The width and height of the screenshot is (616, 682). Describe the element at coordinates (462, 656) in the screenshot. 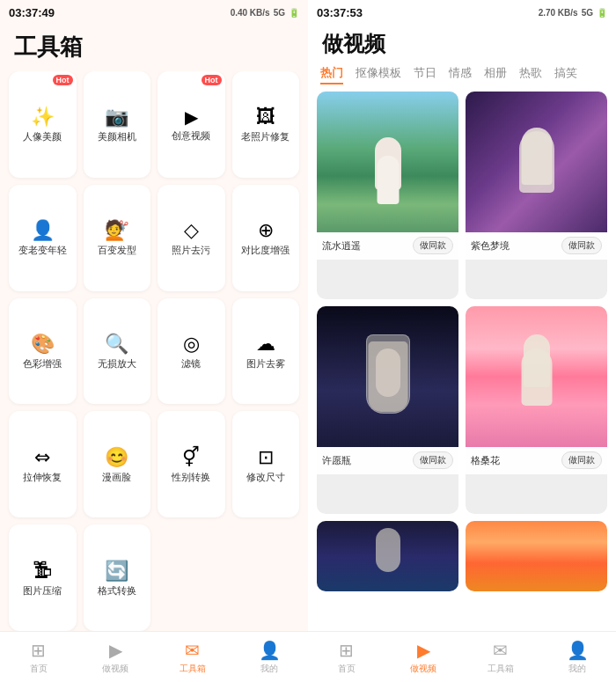

I see `right-bottom-nav: ⊞ 首页 ▶ 做视频 ✉ 工具箱 👤 我的` at that location.